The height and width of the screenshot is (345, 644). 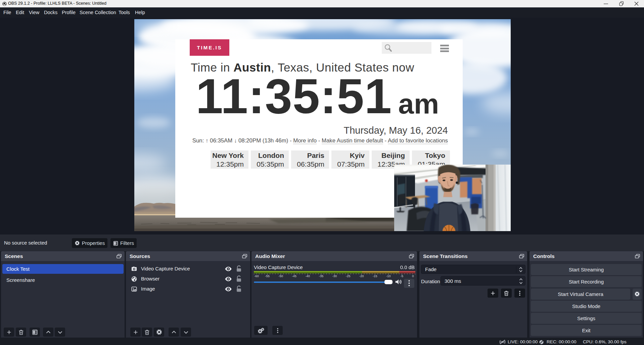 I want to click on svg-text: 0, so click(x=413, y=276).